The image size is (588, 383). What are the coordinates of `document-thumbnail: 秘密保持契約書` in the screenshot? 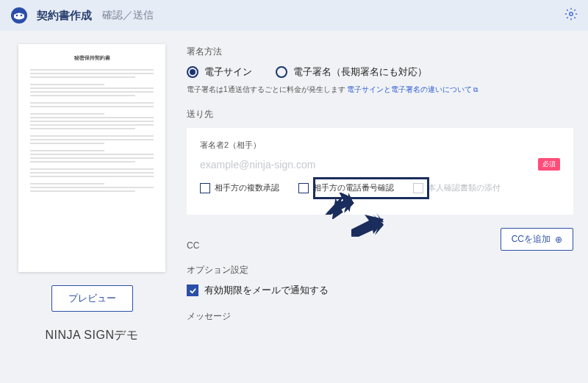 It's located at (92, 158).